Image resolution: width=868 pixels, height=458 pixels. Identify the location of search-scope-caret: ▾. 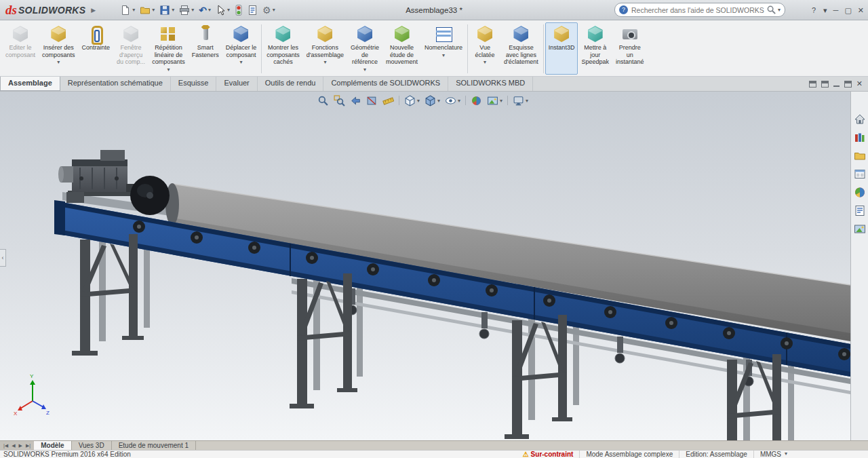
(779, 9).